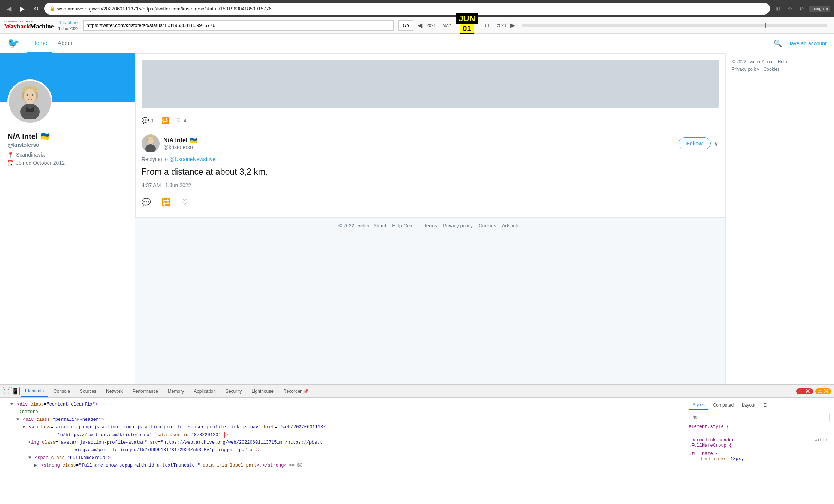 This screenshot has width=834, height=504. Describe the element at coordinates (296, 391) in the screenshot. I see `tab-recorder: Recorder 📌` at that location.